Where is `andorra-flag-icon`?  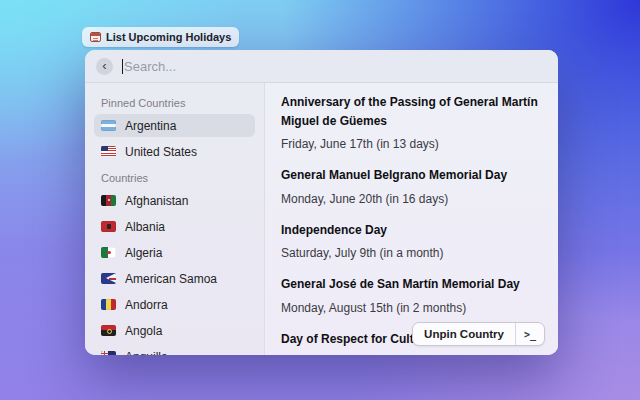
andorra-flag-icon is located at coordinates (108, 304).